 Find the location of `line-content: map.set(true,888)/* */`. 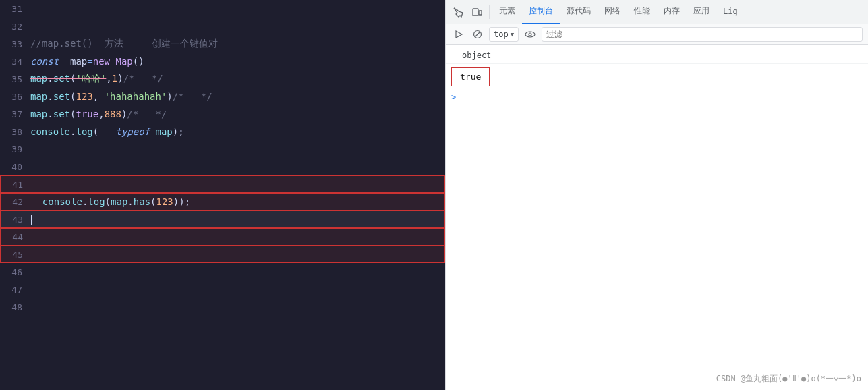

line-content: map.set(true,888)/* */ is located at coordinates (237, 114).